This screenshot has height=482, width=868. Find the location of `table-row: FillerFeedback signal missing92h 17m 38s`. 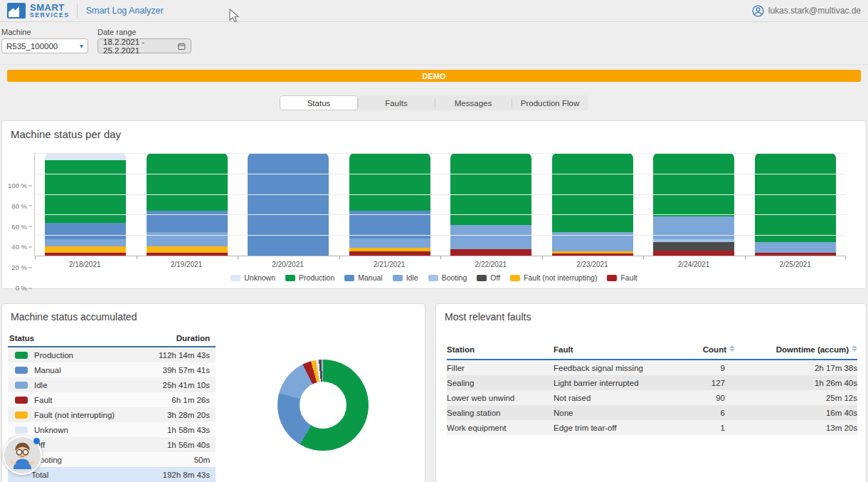

table-row: FillerFeedback signal missing92h 17m 38s is located at coordinates (652, 367).